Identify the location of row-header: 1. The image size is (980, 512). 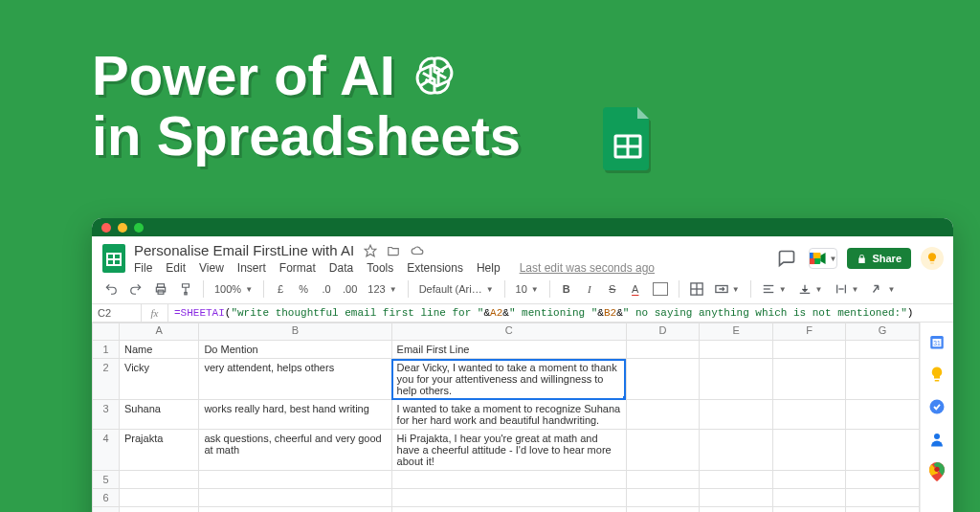
(106, 350).